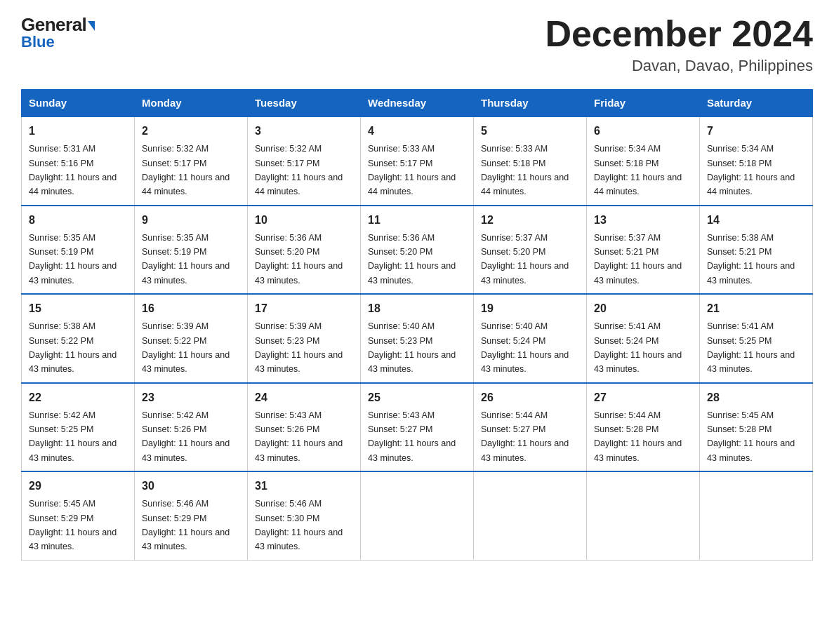 The width and height of the screenshot is (834, 644). Describe the element at coordinates (756, 220) in the screenshot. I see `day-number: 14` at that location.